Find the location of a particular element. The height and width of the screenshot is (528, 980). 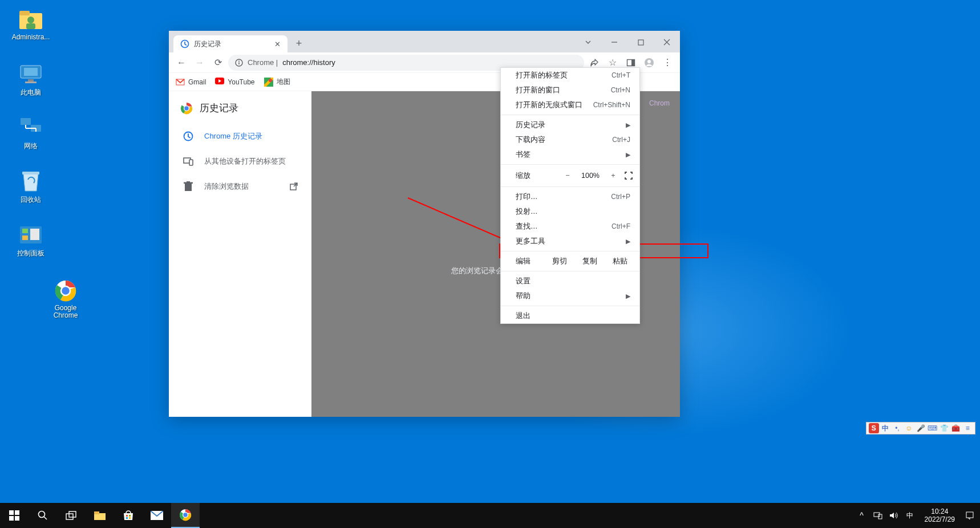

page-title: 历史记录 is located at coordinates (219, 108).